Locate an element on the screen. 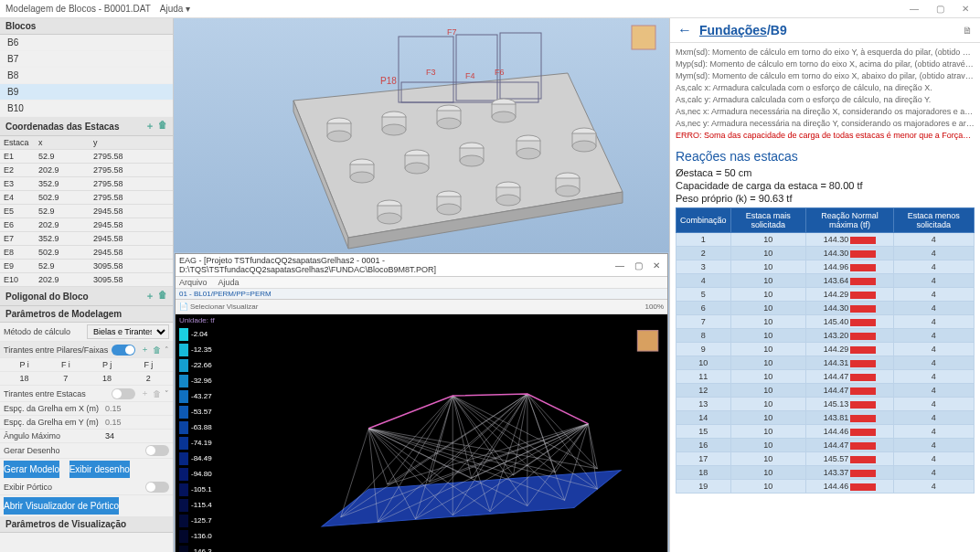 This screenshot has width=980, height=552. abrir-visualizador-button: Abrir Visualizador de Pórtico is located at coordinates (61, 506).